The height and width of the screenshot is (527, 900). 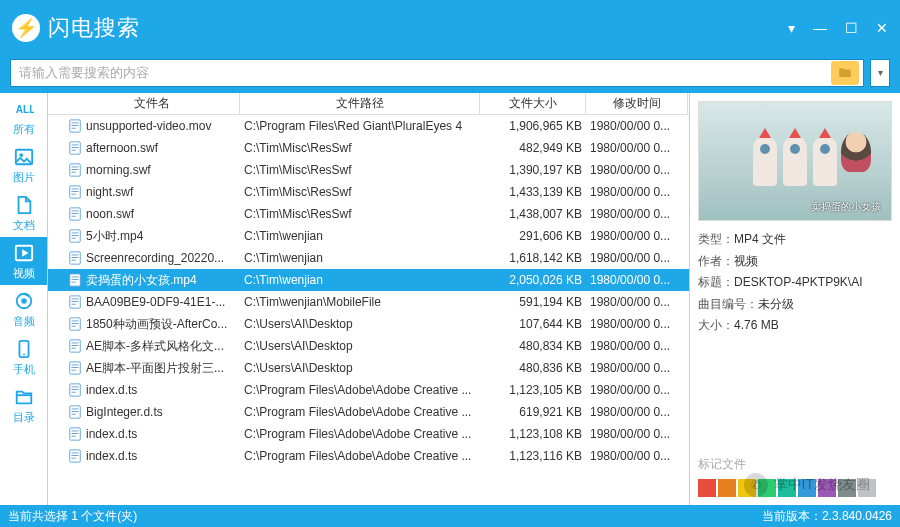 What do you see at coordinates (368, 170) in the screenshot?
I see `table-row: morning.swfC:\Tim\Misc\ResSwf1,390,197 K…` at bounding box center [368, 170].